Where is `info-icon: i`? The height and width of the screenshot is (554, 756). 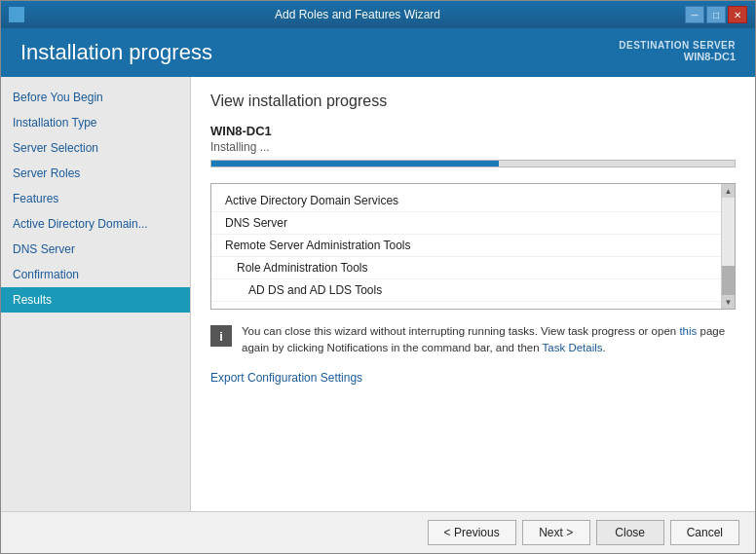
info-icon: i is located at coordinates (221, 336).